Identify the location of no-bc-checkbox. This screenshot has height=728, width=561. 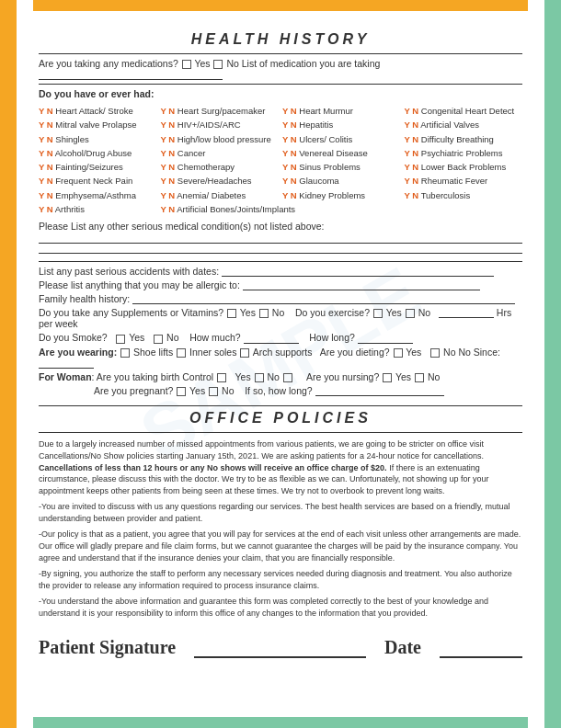
(288, 378).